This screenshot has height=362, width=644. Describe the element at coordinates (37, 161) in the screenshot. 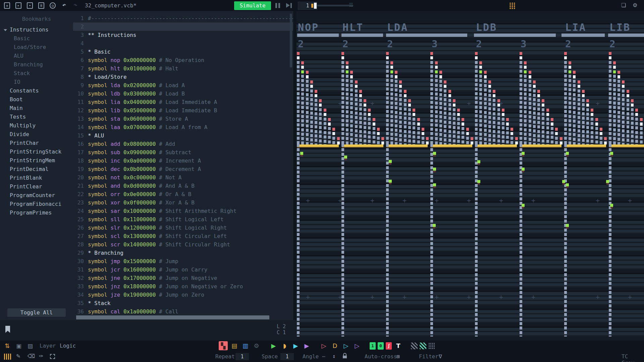

I see `sidebar-item-printstringmem: PrintStringMem` at that location.